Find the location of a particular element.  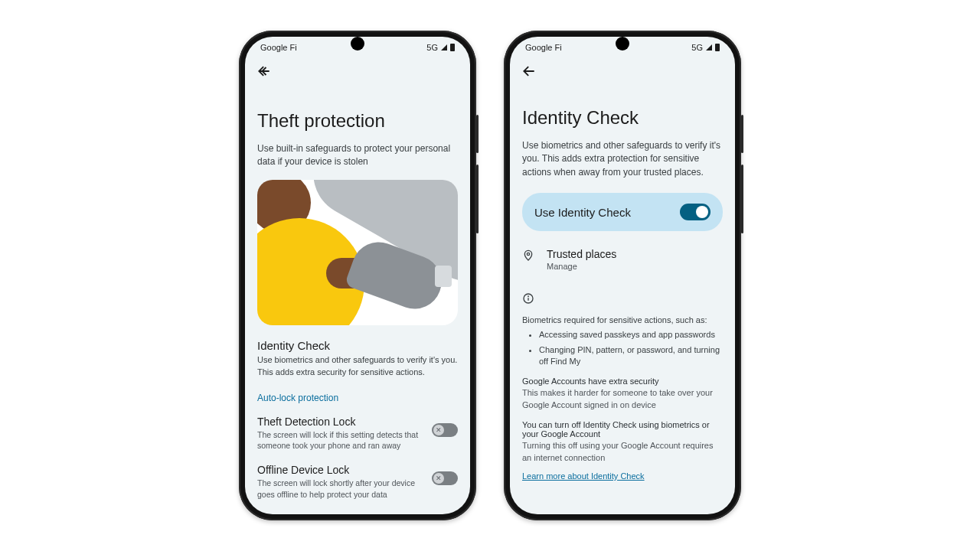

page-title: Theft protection is located at coordinates (358, 121).